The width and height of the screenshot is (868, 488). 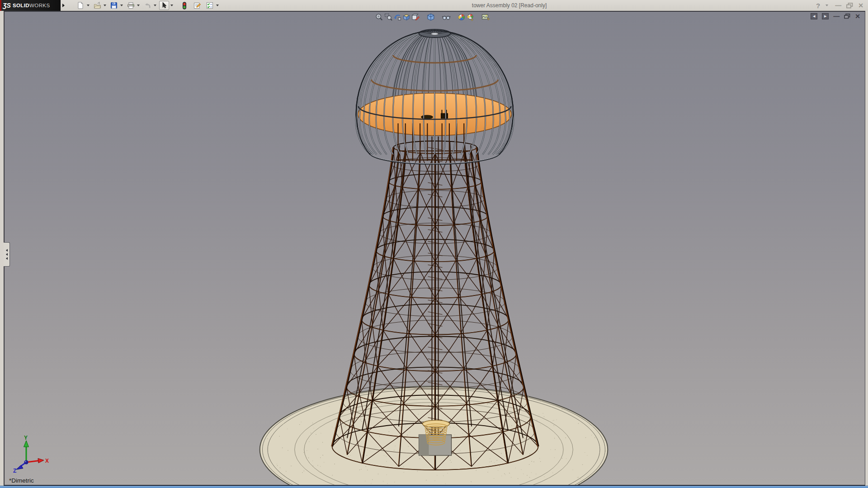 What do you see at coordinates (434, 487) in the screenshot?
I see `taskbar-edge` at bounding box center [434, 487].